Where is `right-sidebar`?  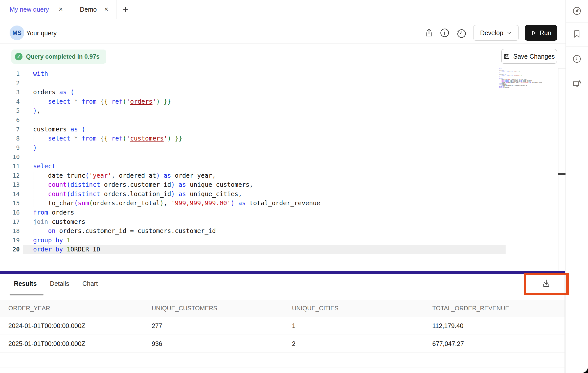
right-sidebar is located at coordinates (577, 186).